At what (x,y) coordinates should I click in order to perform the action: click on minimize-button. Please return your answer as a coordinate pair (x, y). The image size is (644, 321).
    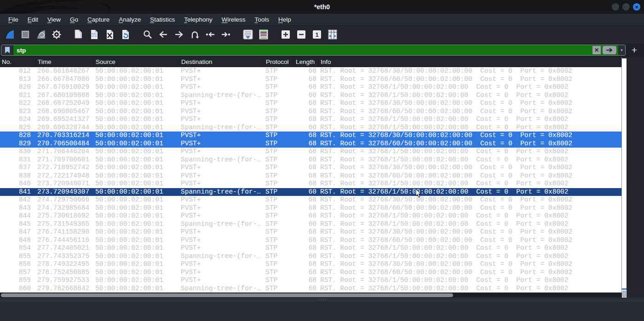
    Looking at the image, I should click on (615, 7).